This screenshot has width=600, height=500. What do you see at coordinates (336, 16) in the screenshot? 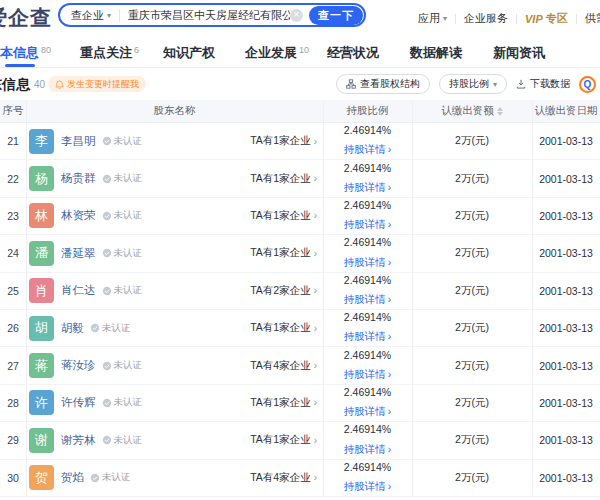
I see `search-button: 查一下` at bounding box center [336, 16].